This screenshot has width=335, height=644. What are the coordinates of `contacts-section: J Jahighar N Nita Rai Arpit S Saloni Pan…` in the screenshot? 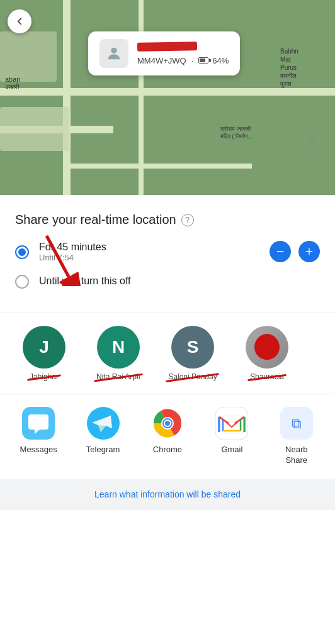 It's located at (168, 353).